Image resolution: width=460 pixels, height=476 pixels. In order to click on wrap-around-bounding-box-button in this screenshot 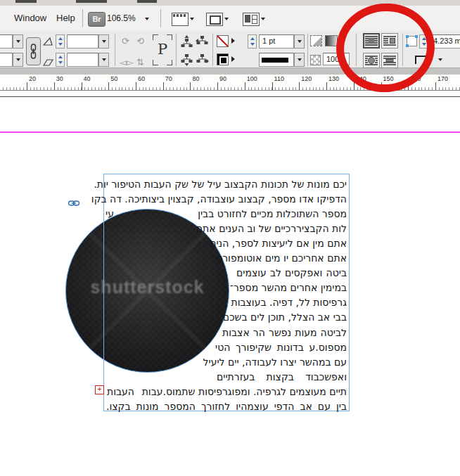, I will do `click(390, 41)`.